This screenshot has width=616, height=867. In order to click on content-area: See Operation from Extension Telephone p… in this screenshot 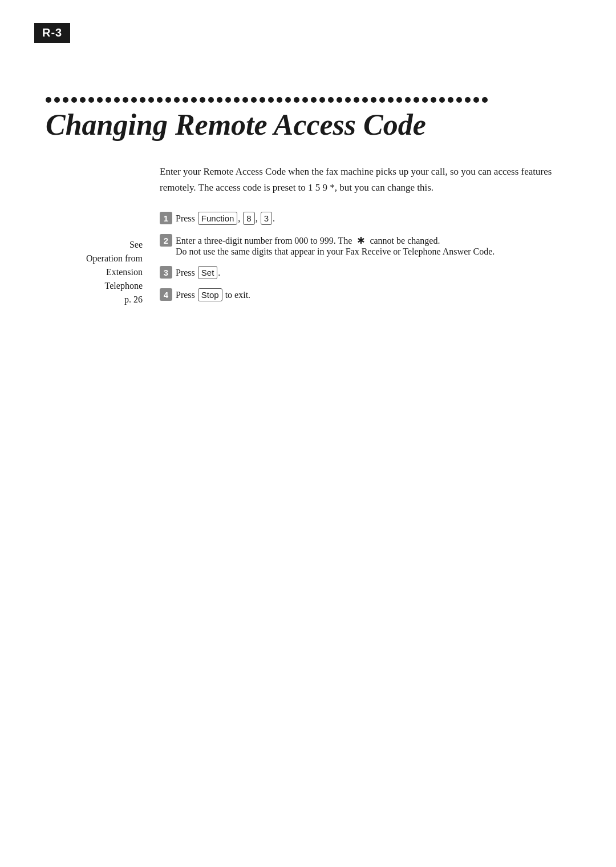, I will do `click(308, 237)`.